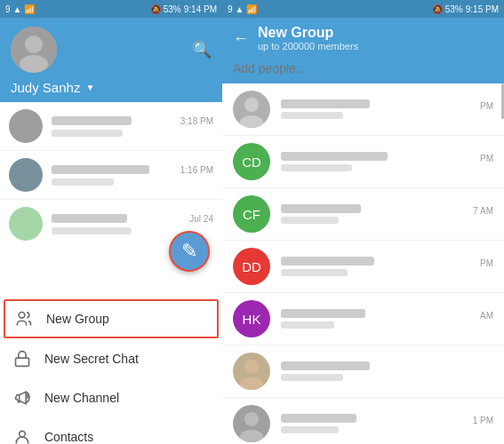 The image size is (504, 444). What do you see at coordinates (111, 174) in the screenshot?
I see `chat-list-area: 3:18 PM 1:16 PM Jul 24` at bounding box center [111, 174].